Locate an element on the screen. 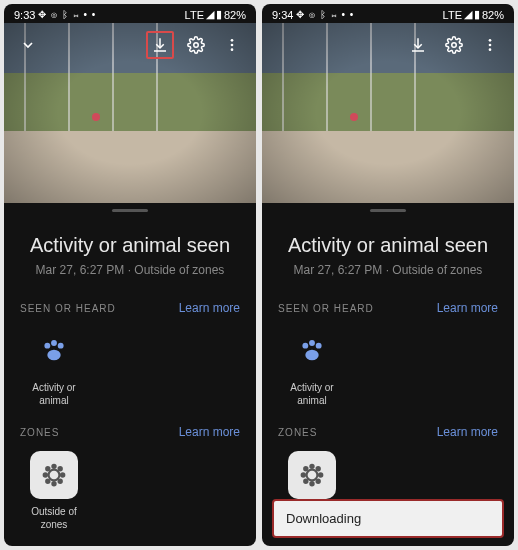 Image resolution: width=518 pixels, height=550 pixels. tile-outside-zones is located at coordinates (312, 478).